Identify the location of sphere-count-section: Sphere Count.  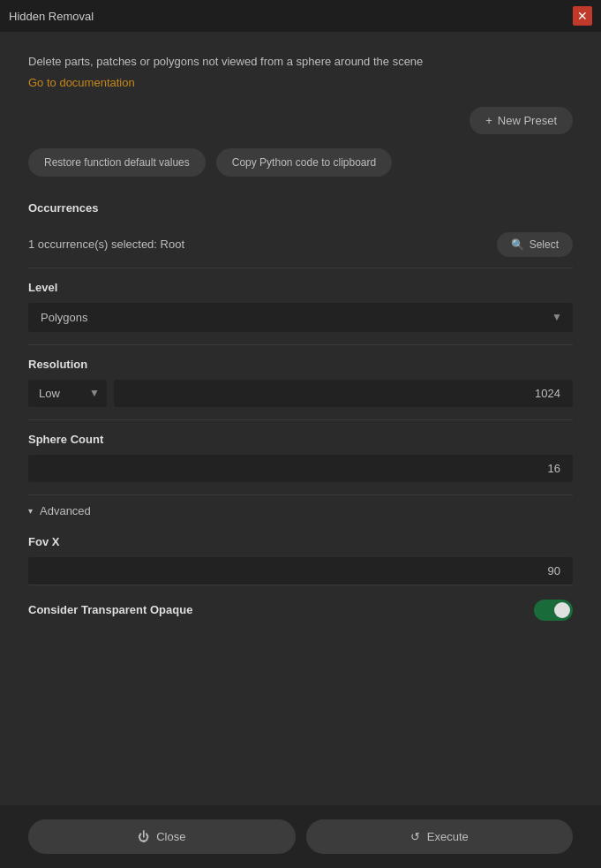
(300, 457).